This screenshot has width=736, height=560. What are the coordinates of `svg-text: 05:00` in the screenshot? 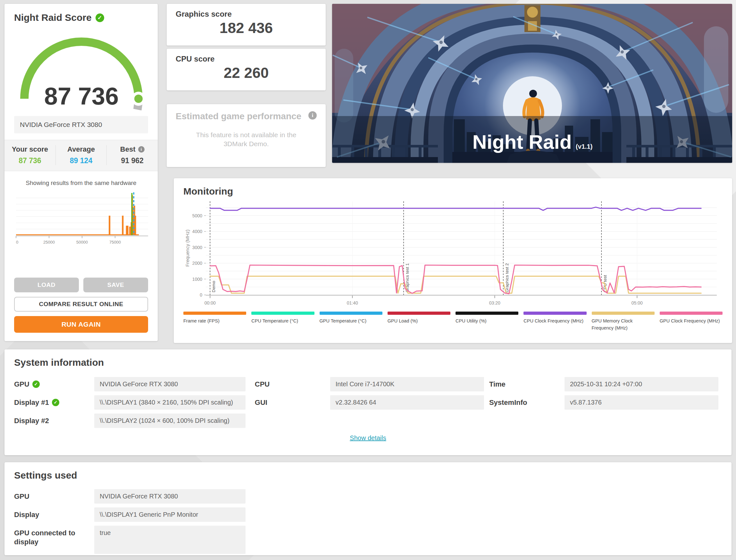 It's located at (637, 303).